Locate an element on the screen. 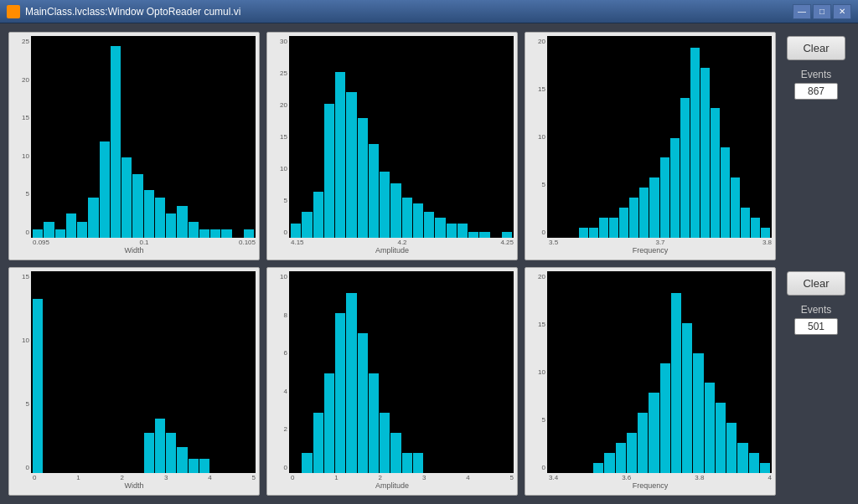  chart-area-top-frequency is located at coordinates (659, 137).